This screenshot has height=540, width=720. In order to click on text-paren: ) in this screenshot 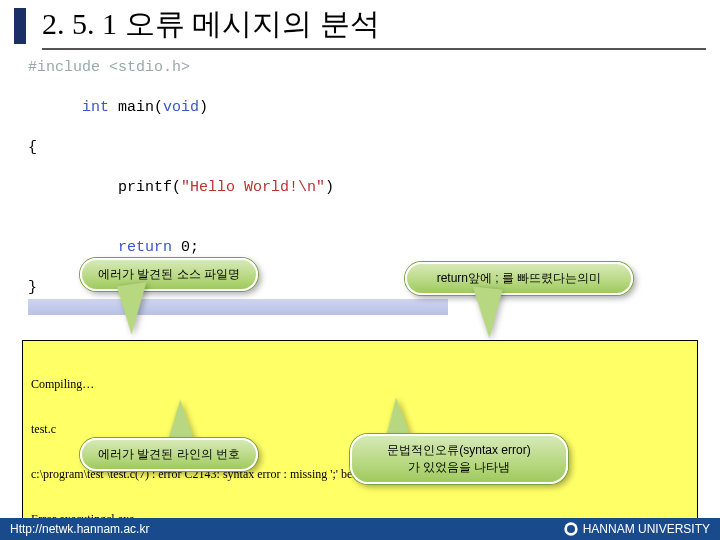, I will do `click(204, 108)`.